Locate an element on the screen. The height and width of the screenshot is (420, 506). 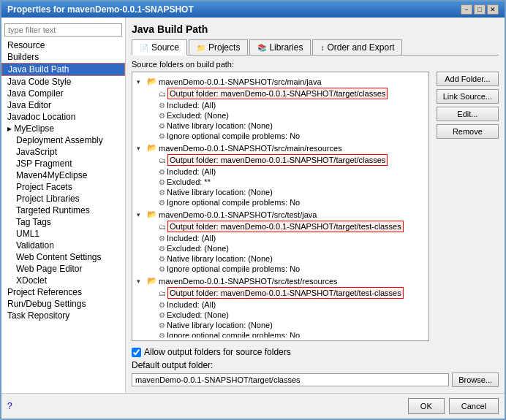
sidebar-item-builders: Builders is located at coordinates (63, 57).